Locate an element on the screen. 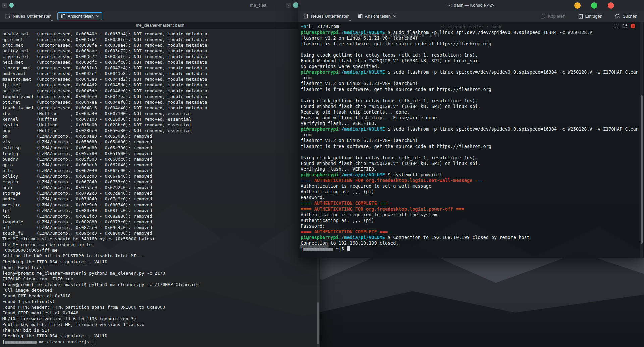 Image resolution: width=644 pixels, height=347 pixels. terminal-line: vfs (LZMA/uncomp., 0x053080 - 0x05ad80):… is located at coordinates (159, 142).